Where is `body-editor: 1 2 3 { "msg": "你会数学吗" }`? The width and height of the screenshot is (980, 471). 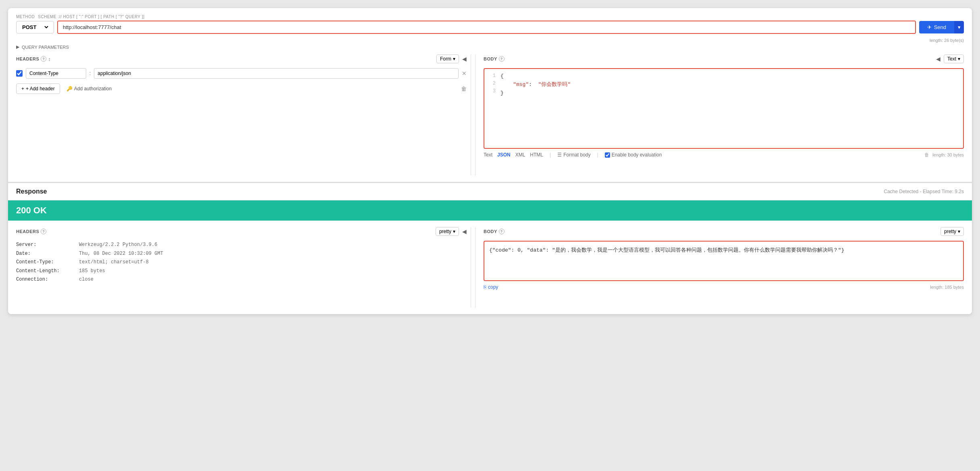
body-editor: 1 2 3 { "msg": "你会数学吗" } is located at coordinates (724, 108).